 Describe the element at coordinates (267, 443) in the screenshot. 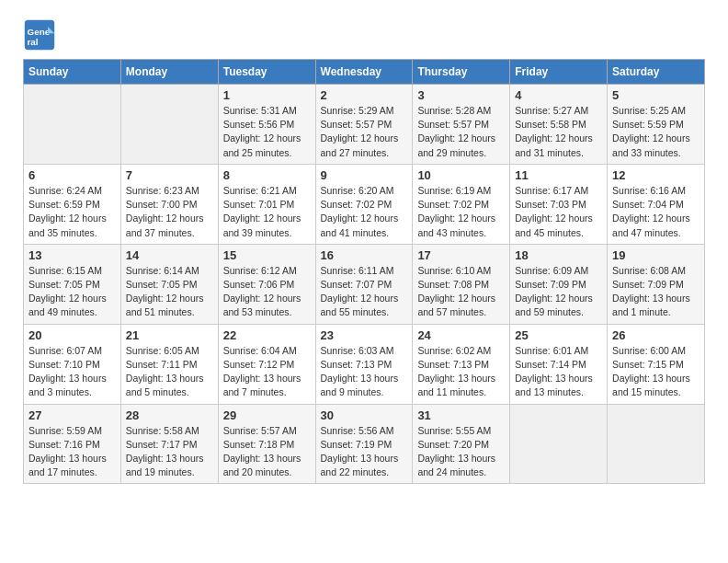

I see `calendar-day-cell: 29Sunrise: 5:57 AM Sunset: 7:18 PM Dayli…` at that location.